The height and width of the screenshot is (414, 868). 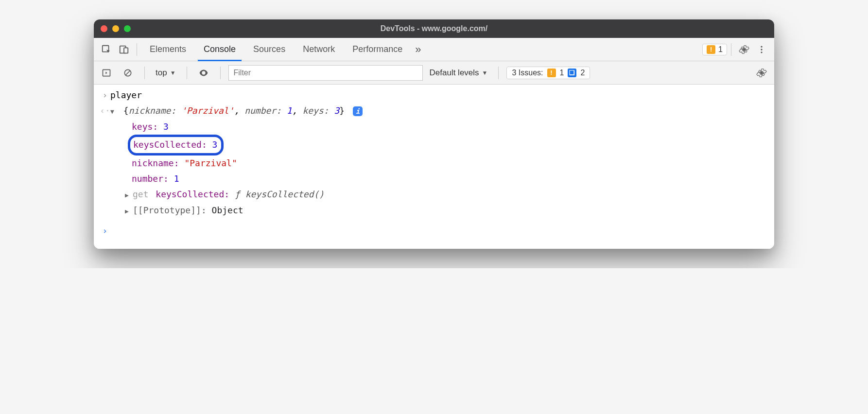 I want to click on log-levels-select: Default levels ▼, so click(x=459, y=73).